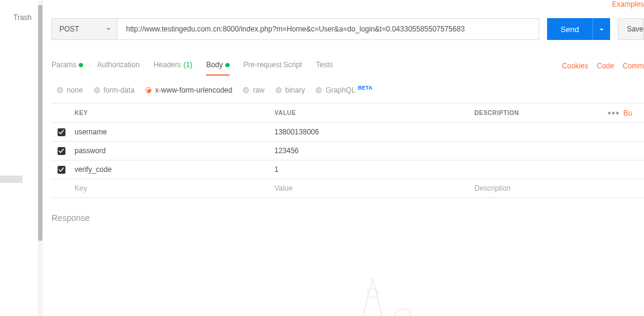 This screenshot has height=316, width=644. Describe the element at coordinates (171, 113) in the screenshot. I see `th-key: KEY` at that location.